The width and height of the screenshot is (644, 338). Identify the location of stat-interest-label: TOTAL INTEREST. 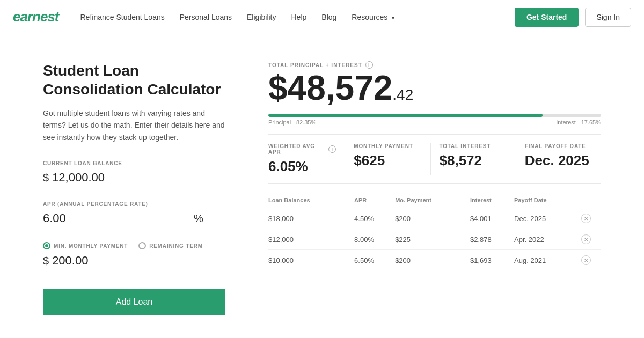
(473, 146).